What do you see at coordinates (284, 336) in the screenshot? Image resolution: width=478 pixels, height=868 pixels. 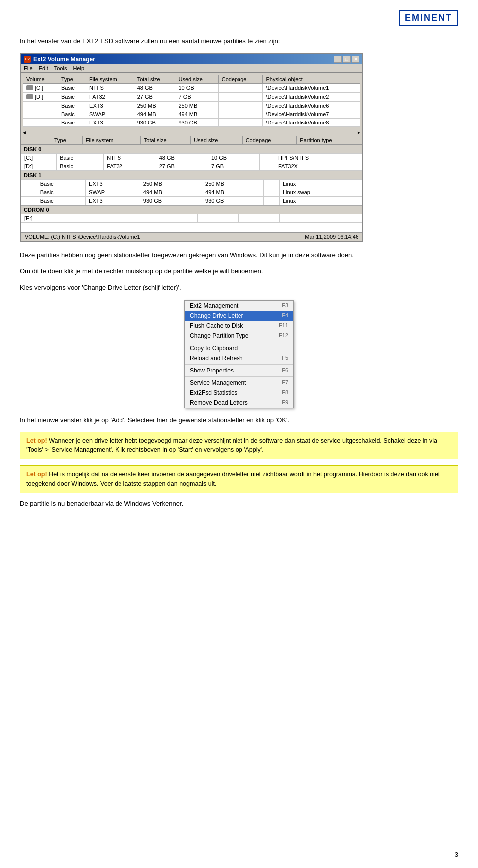 I see `menu-item-shortcut: F12` at bounding box center [284, 336].